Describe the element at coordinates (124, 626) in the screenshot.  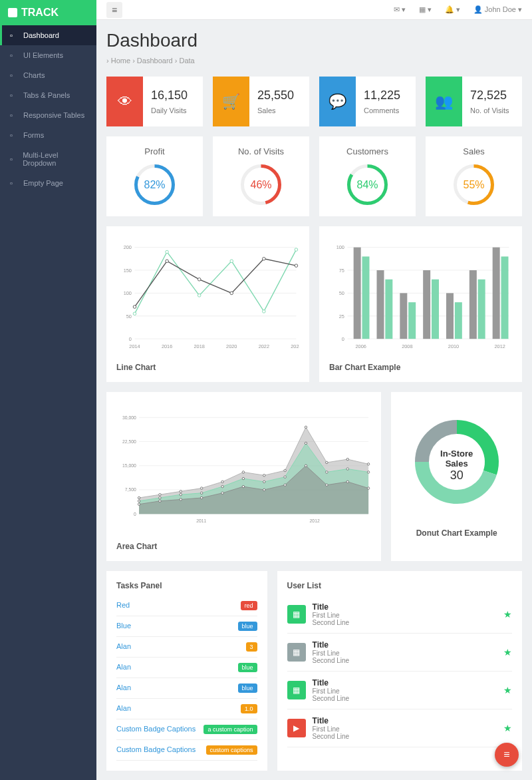
I see `task-name: Blue` at that location.